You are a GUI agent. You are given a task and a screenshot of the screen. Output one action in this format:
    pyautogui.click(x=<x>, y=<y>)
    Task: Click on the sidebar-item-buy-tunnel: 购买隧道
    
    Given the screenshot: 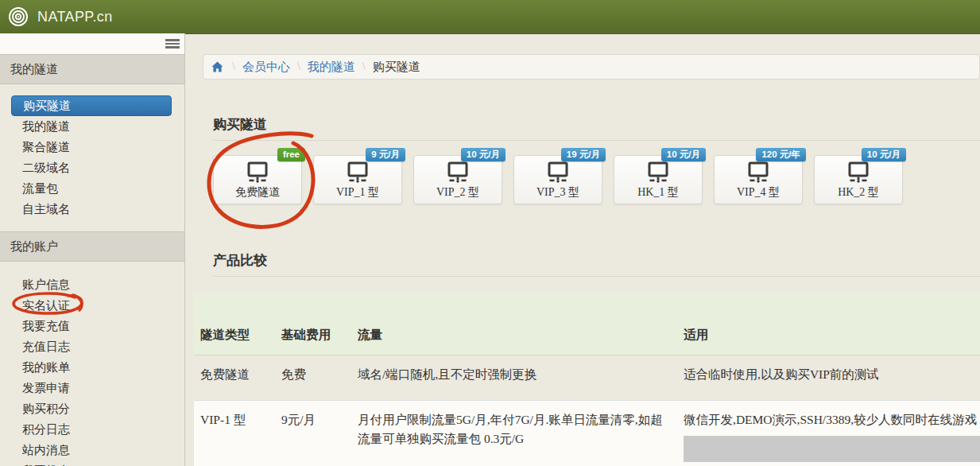 What is the action you would take?
    pyautogui.click(x=91, y=106)
    